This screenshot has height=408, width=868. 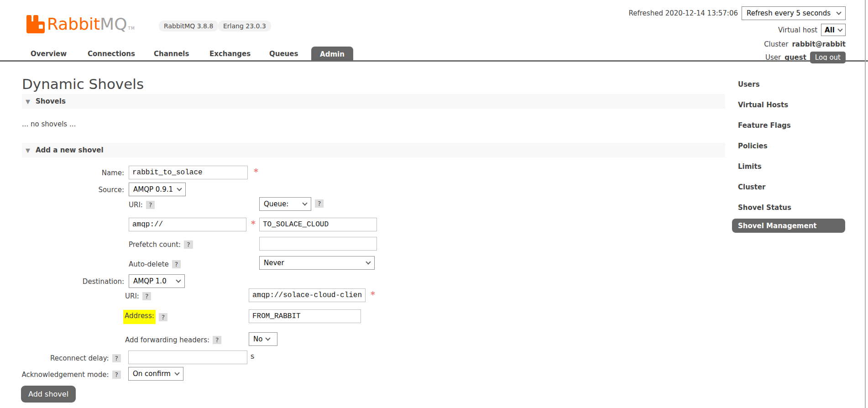 What do you see at coordinates (318, 225) in the screenshot?
I see `source-queue-input` at bounding box center [318, 225].